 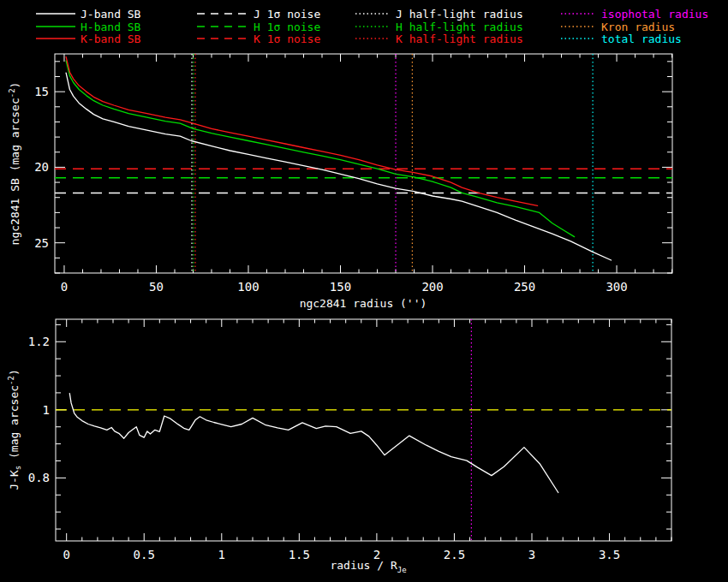 What do you see at coordinates (14, 479) in the screenshot?
I see `bottom-y-axis-title-text: J-K` at bounding box center [14, 479].